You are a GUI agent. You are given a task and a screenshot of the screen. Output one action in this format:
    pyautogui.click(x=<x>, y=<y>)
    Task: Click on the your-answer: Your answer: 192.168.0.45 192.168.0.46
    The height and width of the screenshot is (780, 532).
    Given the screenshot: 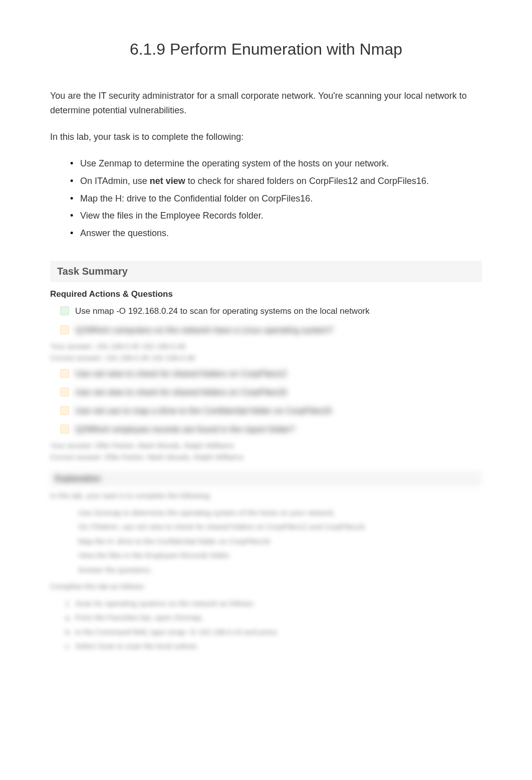 What is the action you would take?
    pyautogui.click(x=266, y=346)
    